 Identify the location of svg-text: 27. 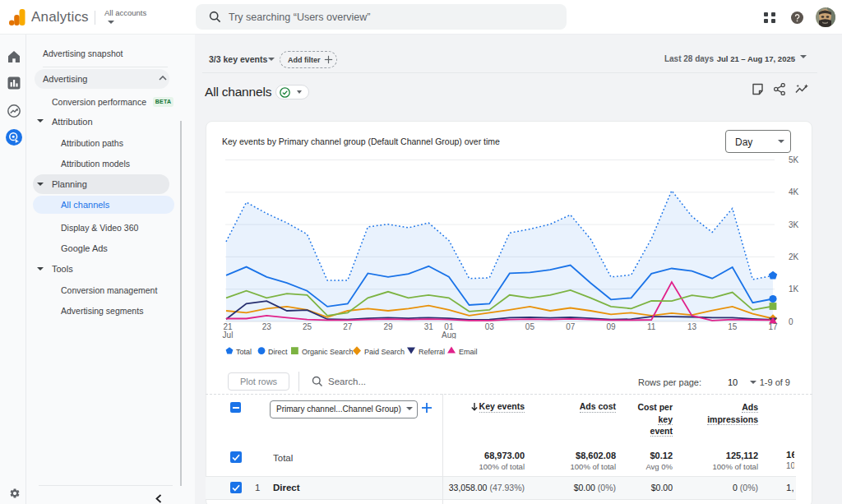
(348, 327).